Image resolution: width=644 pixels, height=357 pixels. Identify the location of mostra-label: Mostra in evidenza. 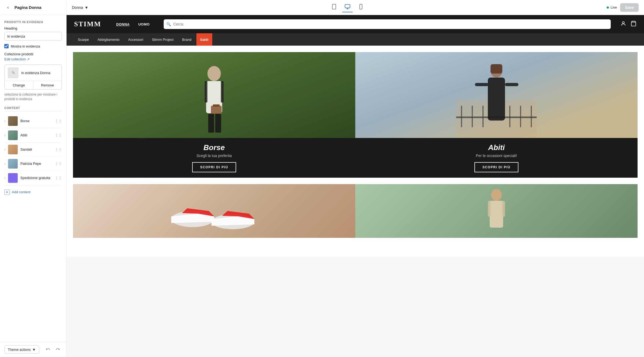
(25, 46).